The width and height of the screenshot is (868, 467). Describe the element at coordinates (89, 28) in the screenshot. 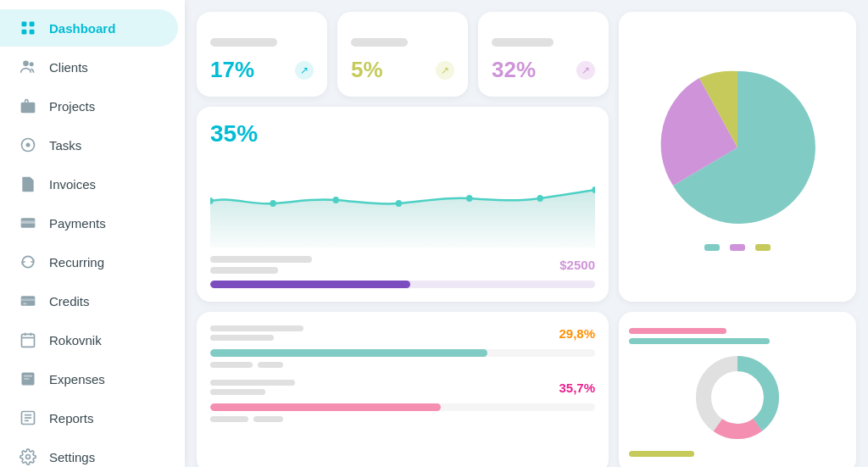

I see `sidebar-item-dashboard: Dashboard` at that location.